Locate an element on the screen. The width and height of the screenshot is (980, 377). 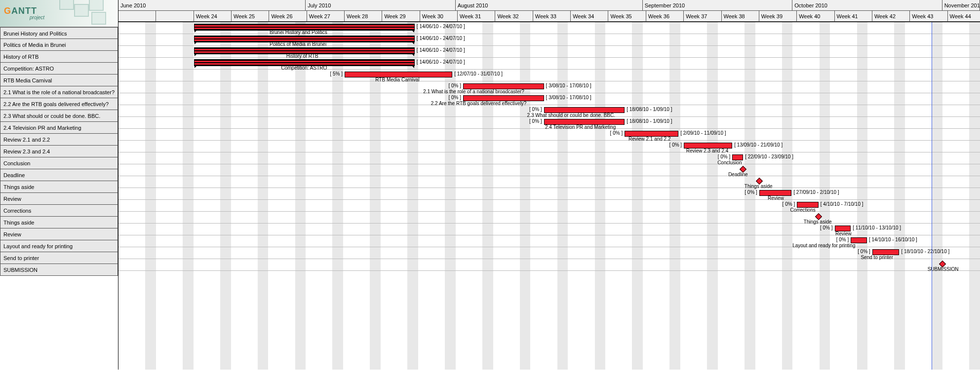
task-row: Deadline is located at coordinates (549, 170).